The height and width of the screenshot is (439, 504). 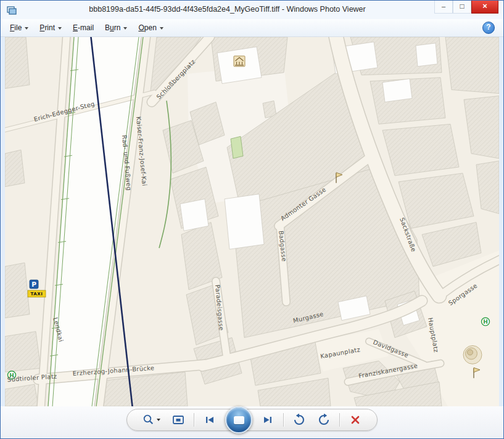 I want to click on menu-burn-label: Burn, so click(x=112, y=28).